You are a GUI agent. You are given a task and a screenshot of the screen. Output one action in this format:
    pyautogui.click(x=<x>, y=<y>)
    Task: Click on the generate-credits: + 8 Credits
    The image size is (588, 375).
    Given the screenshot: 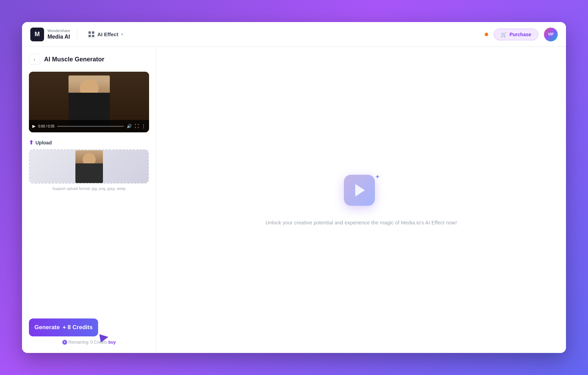 What is the action you would take?
    pyautogui.click(x=78, y=327)
    